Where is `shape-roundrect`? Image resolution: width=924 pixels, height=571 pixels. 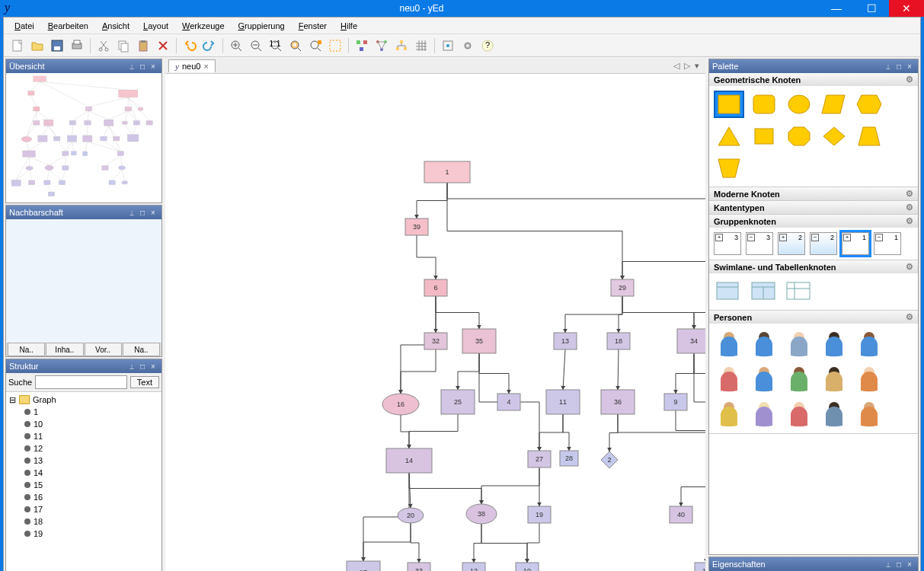 shape-roundrect is located at coordinates (764, 104).